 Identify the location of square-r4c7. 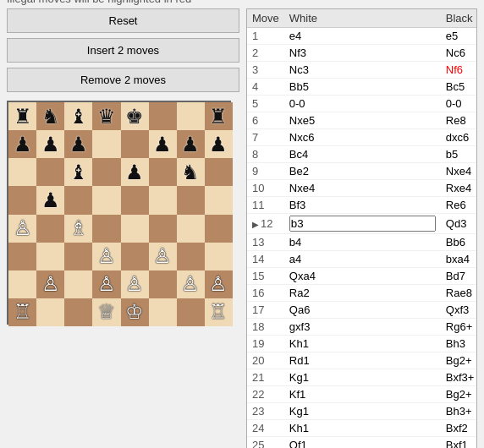
(218, 228).